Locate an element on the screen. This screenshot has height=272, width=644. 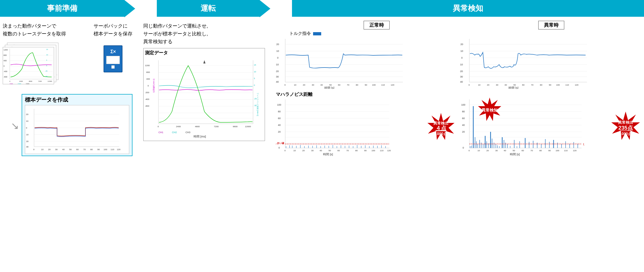
svg-text: -20 is located at coordinates (27, 142).